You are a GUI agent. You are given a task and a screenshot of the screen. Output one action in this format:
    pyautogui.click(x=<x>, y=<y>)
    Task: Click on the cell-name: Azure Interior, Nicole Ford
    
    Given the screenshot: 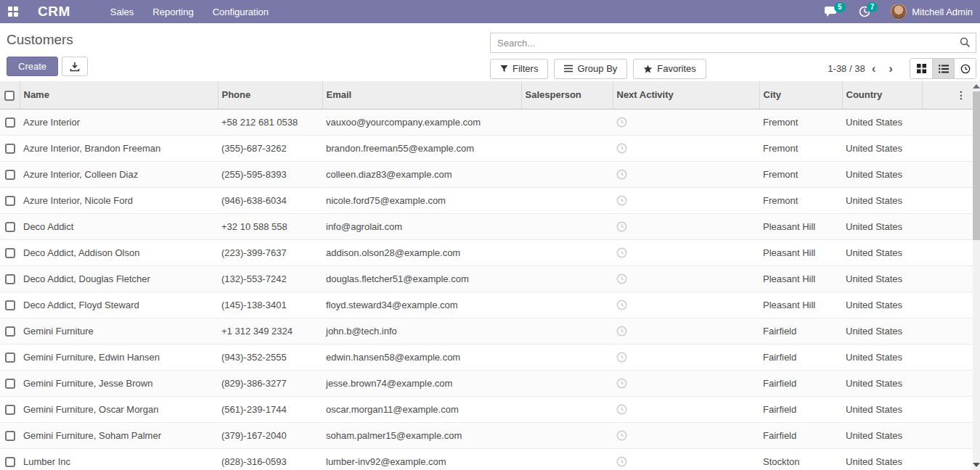 What is the action you would take?
    pyautogui.click(x=119, y=200)
    